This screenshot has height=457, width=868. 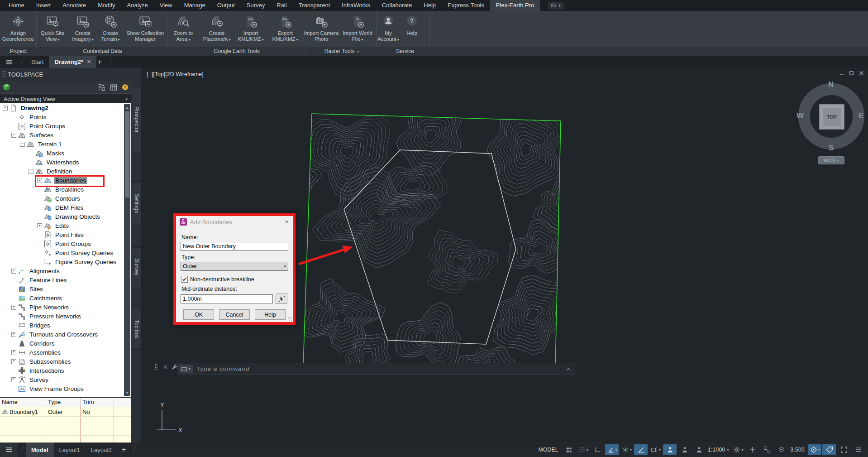 I want to click on file-tab: Start, so click(x=37, y=62).